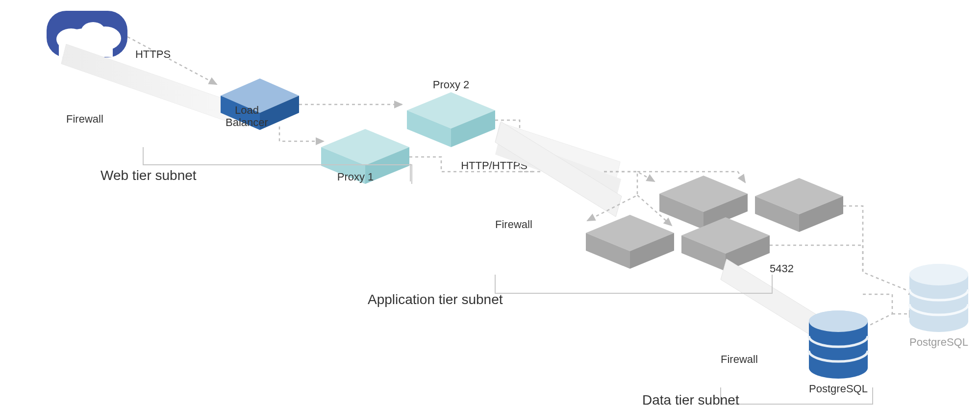 This screenshot has height=410, width=980. Describe the element at coordinates (451, 84) in the screenshot. I see `proxy2-label: Proxy 2` at that location.